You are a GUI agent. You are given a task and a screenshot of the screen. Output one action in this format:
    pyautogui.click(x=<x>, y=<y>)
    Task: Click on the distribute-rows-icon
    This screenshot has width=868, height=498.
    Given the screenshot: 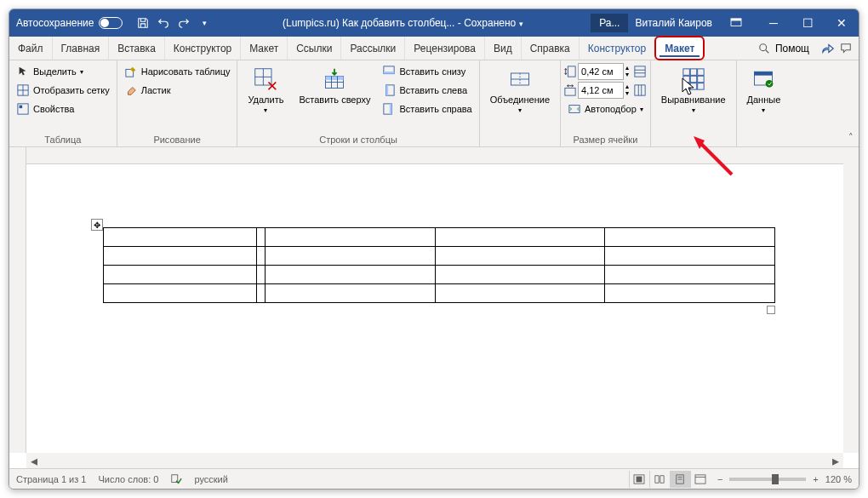 What is the action you would take?
    pyautogui.click(x=640, y=72)
    